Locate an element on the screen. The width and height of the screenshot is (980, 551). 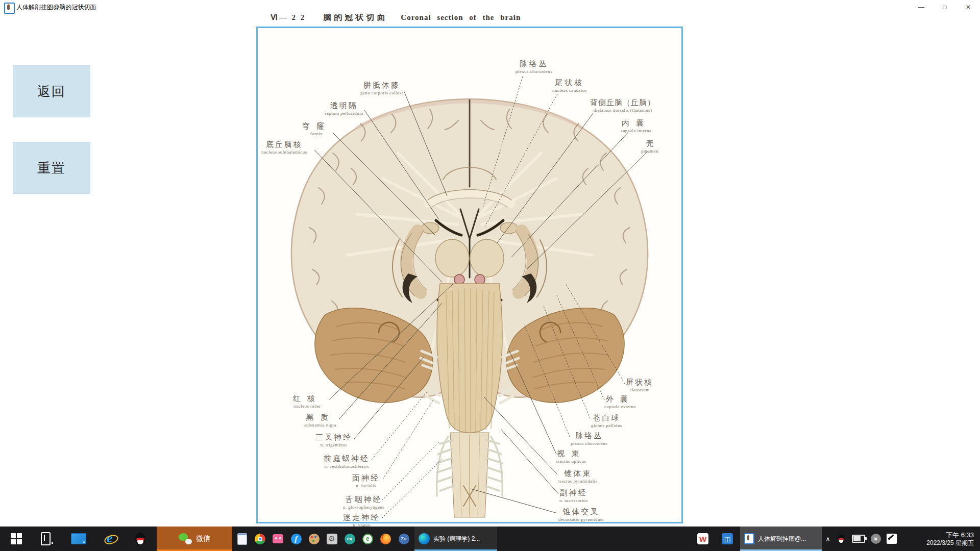
notepad-icon-glyph is located at coordinates (242, 539).